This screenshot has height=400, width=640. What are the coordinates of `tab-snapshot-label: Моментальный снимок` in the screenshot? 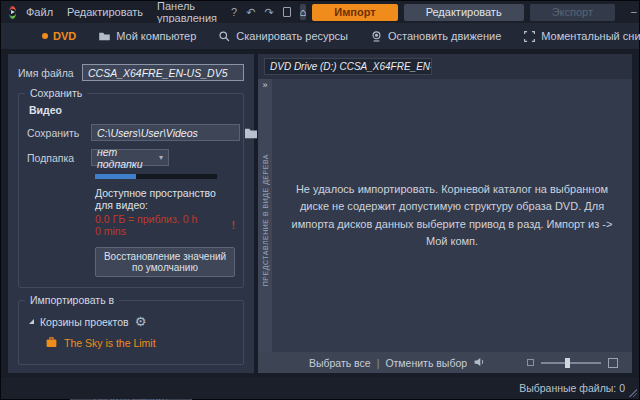 It's located at (590, 36).